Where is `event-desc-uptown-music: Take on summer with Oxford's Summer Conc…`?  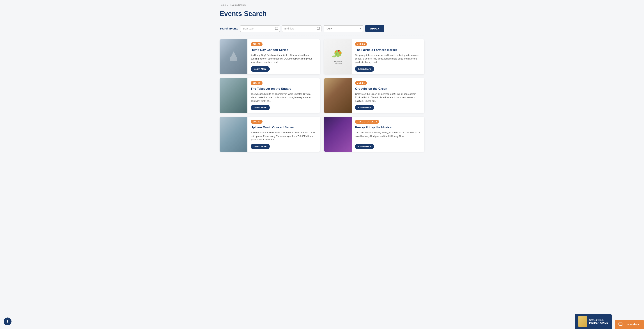
event-desc-uptown-music: Take on summer with Oxford's Summer Conc… is located at coordinates (284, 136).